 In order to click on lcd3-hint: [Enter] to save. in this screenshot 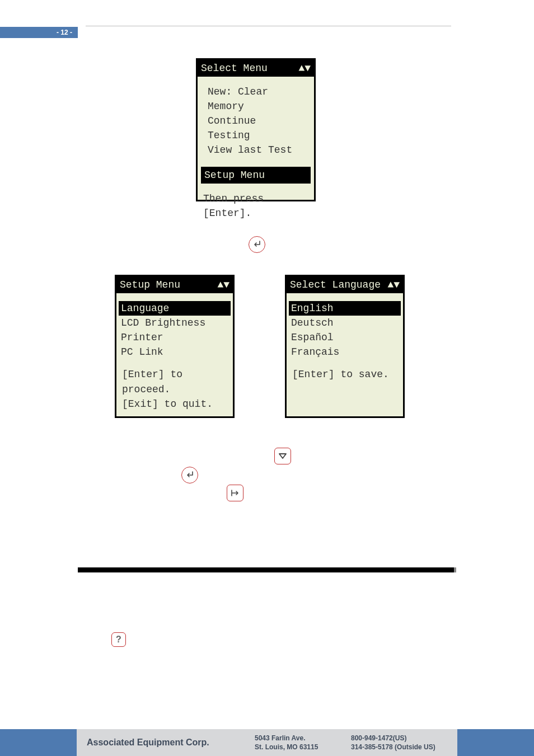, I will do `click(345, 375)`.